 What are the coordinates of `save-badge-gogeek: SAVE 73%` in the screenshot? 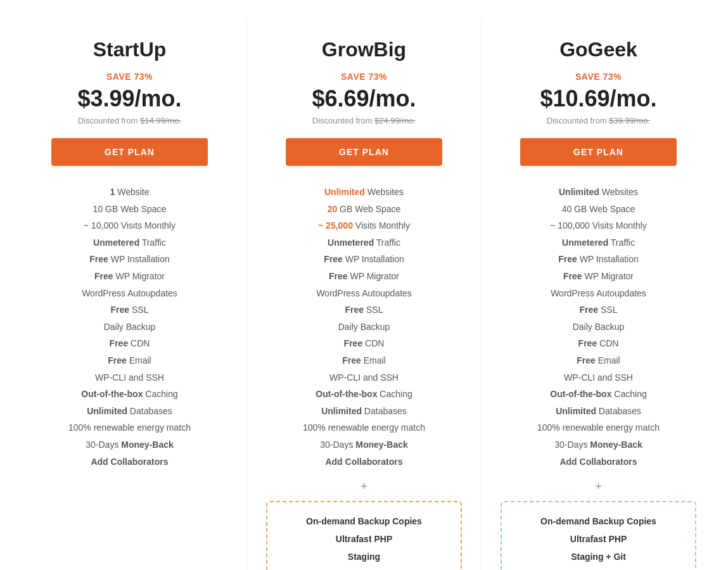 It's located at (598, 77).